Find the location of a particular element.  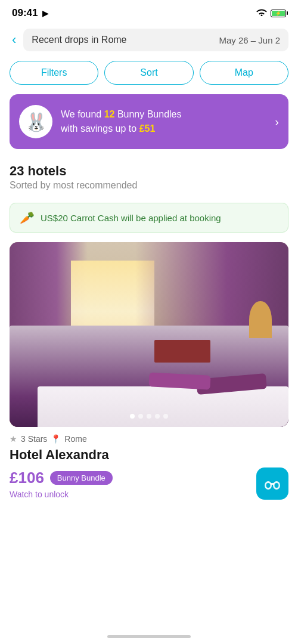

carrot-cash-banner: 🥕 US$20 Carrot Cash will be applied at b… is located at coordinates (149, 218).